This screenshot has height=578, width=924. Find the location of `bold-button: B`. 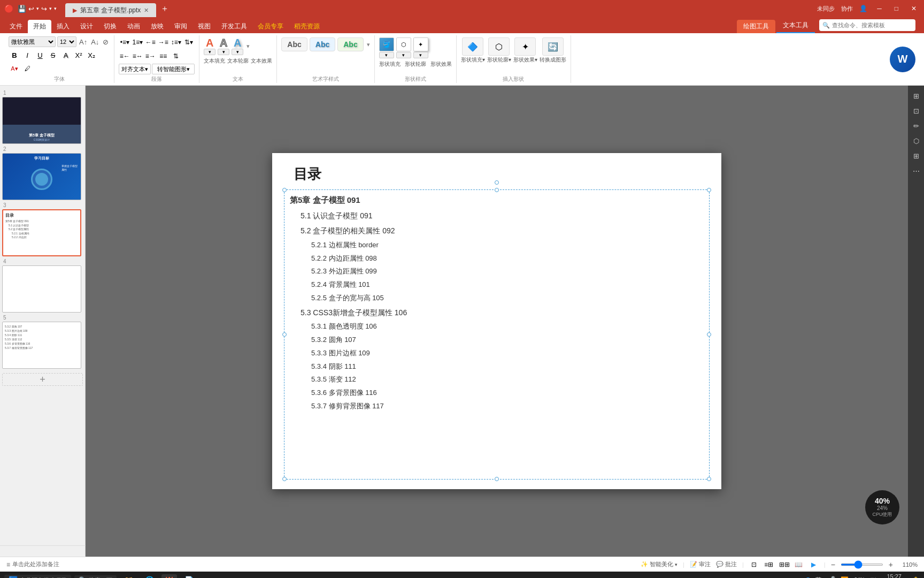

bold-button: B is located at coordinates (14, 55).